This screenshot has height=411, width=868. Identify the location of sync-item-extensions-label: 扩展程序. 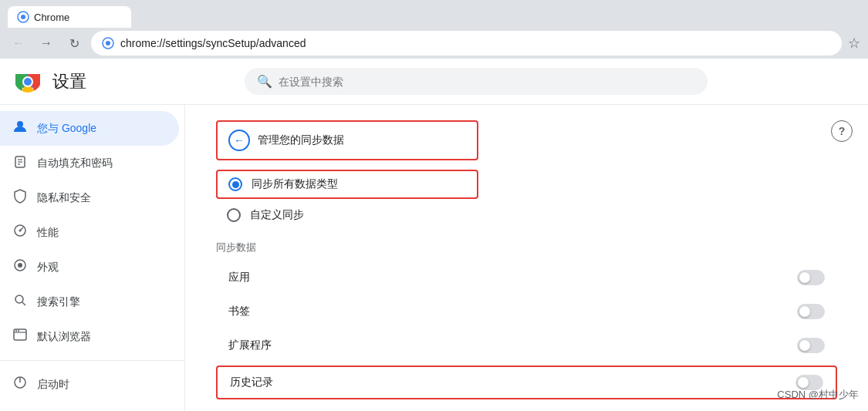
(250, 345).